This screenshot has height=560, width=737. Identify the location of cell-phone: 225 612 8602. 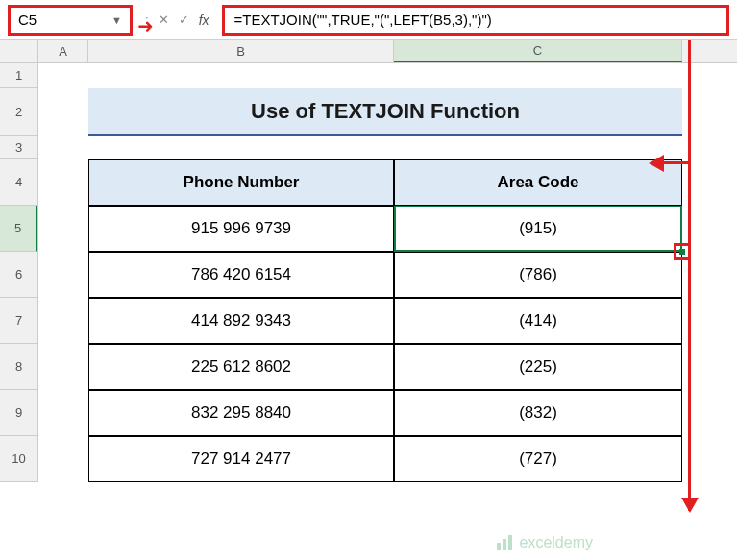
(241, 367).